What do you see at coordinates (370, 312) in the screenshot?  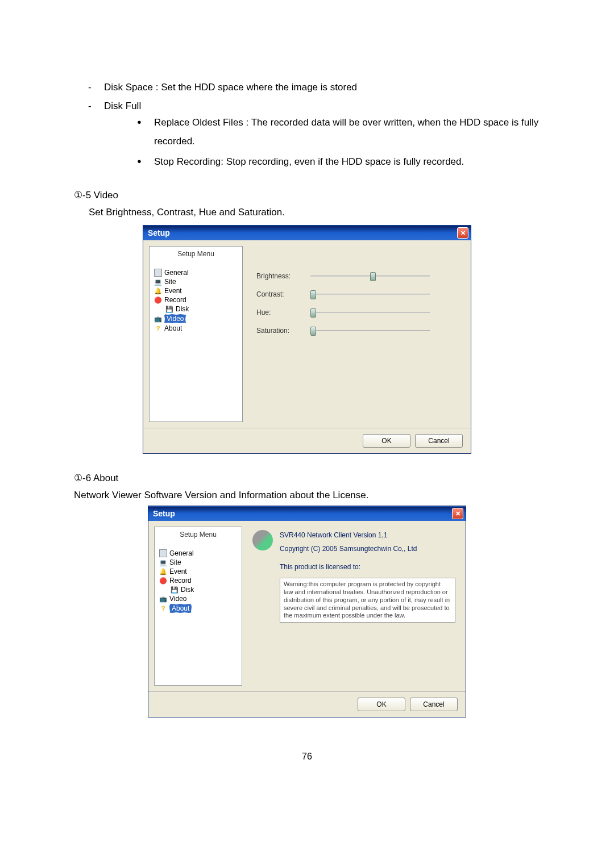 I see `hue-slider` at bounding box center [370, 312].